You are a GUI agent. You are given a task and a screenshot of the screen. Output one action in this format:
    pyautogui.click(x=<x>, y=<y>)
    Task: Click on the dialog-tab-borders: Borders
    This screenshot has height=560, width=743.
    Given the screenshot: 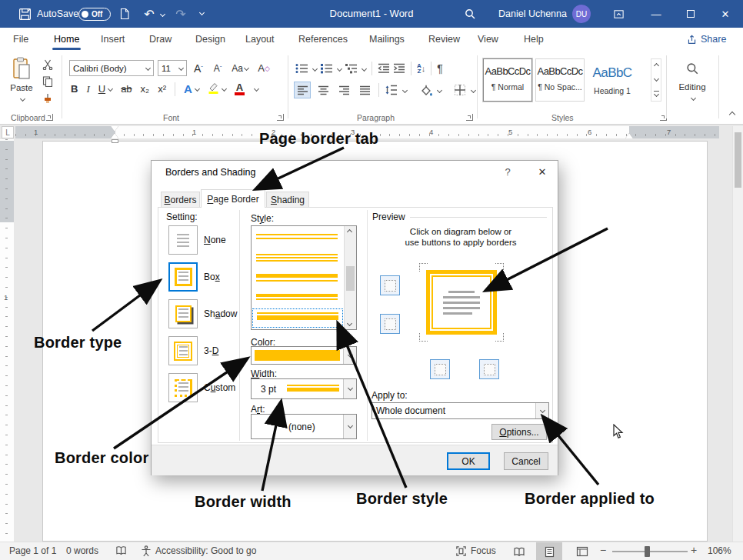 What is the action you would take?
    pyautogui.click(x=180, y=200)
    